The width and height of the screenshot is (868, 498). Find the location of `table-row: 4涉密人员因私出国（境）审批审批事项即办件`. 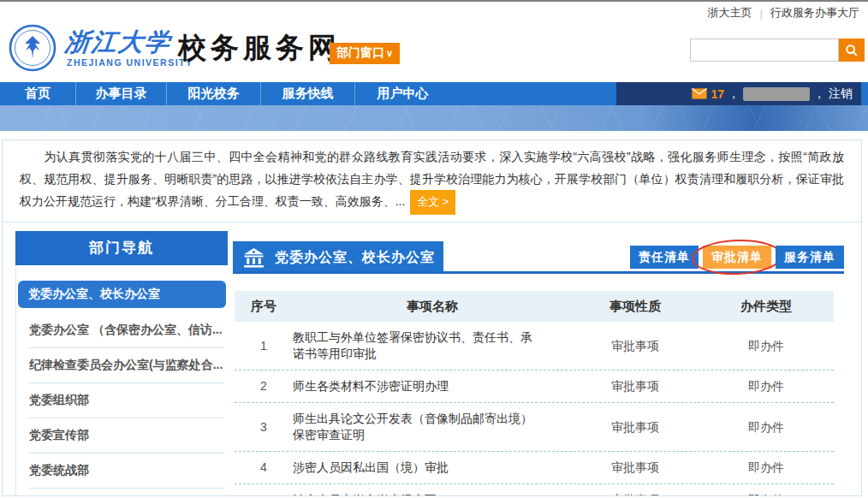

table-row: 4涉密人员因私出国（境）审批审批事项即办件 is located at coordinates (534, 468).